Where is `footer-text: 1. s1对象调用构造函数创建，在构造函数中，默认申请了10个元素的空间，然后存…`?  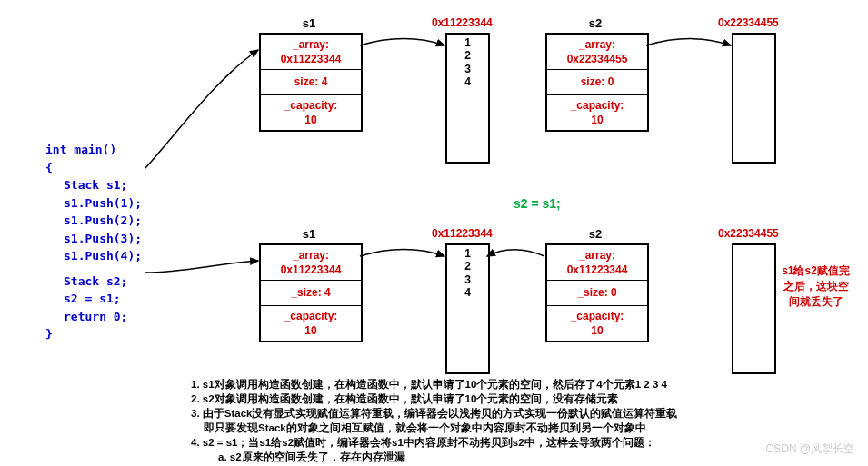 footer-text: 1. s1对象调用构造函数创建，在构造函数中，默认申请了10个元素的空间，然后存… is located at coordinates (434, 421).